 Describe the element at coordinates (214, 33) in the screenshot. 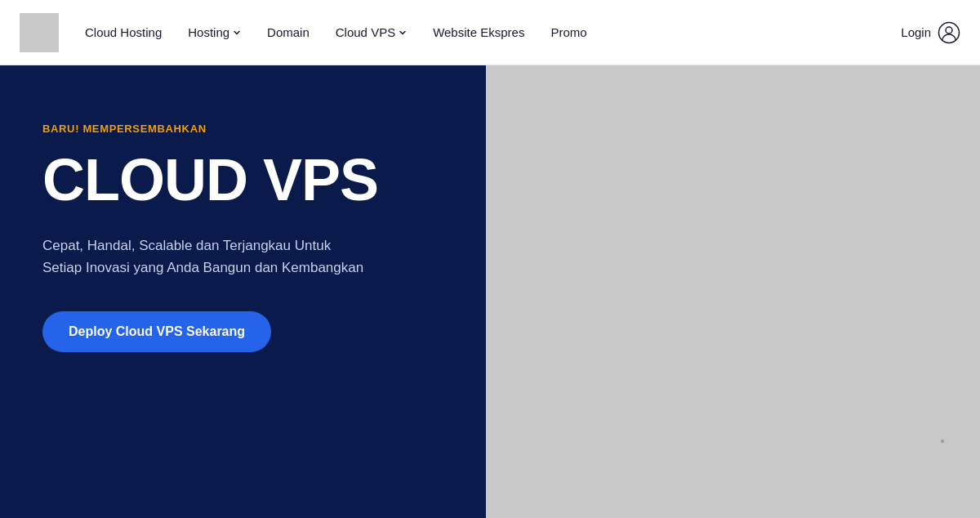

I see `nav-hosting: Hosting` at that location.